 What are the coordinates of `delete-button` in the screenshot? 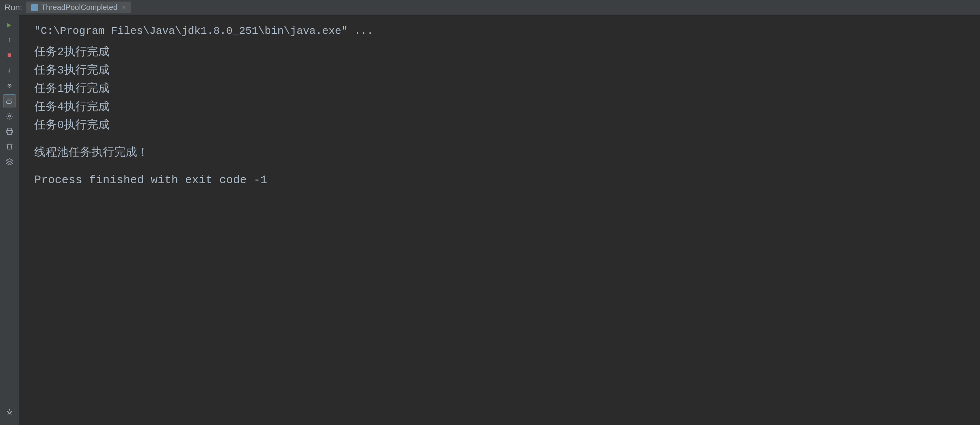 It's located at (10, 147).